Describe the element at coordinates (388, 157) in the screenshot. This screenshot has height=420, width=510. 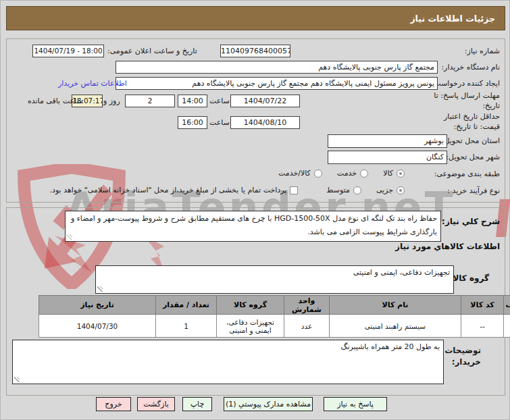
I see `delivery-city-field: کنگان` at that location.